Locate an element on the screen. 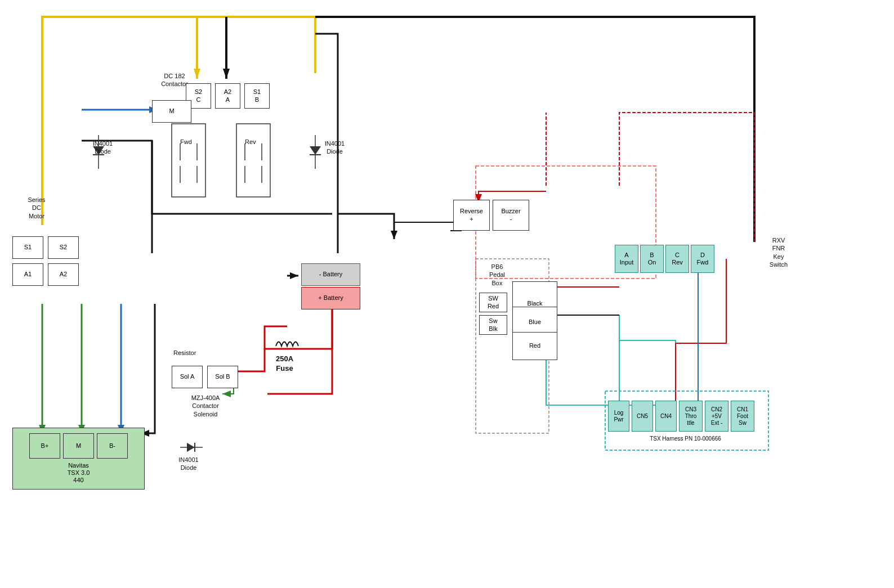 The height and width of the screenshot is (588, 894). bp-terminal: B+ is located at coordinates (45, 446).